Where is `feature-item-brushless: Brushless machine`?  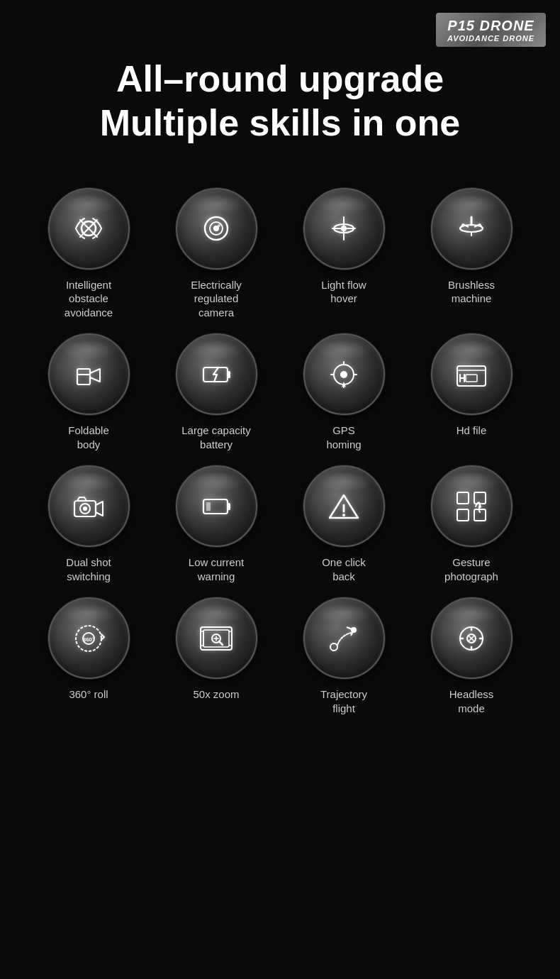
feature-item-brushless: Brushless machine is located at coordinates (471, 254).